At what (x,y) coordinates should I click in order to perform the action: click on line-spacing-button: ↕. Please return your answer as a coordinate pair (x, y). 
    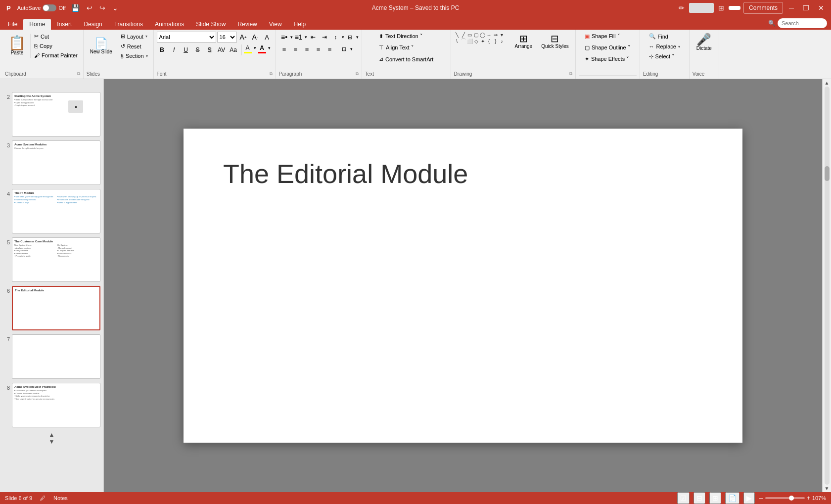
    Looking at the image, I should click on (336, 37).